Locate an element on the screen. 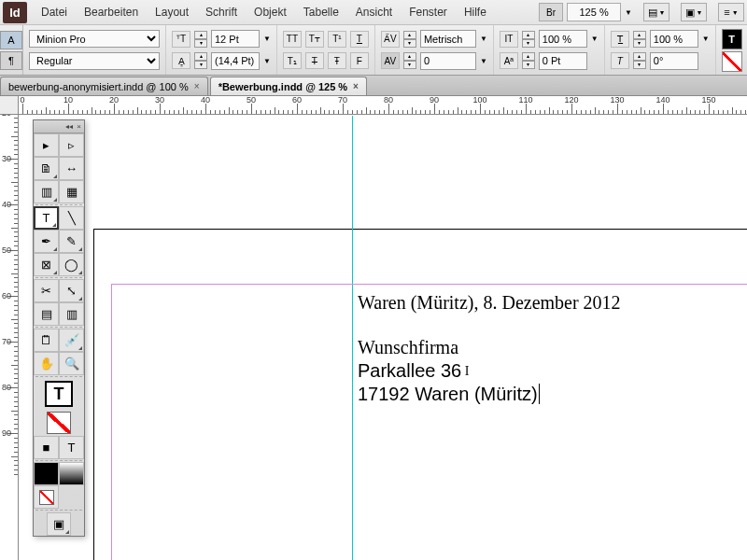  screen-mode-icon: ▣▼ is located at coordinates (694, 12).